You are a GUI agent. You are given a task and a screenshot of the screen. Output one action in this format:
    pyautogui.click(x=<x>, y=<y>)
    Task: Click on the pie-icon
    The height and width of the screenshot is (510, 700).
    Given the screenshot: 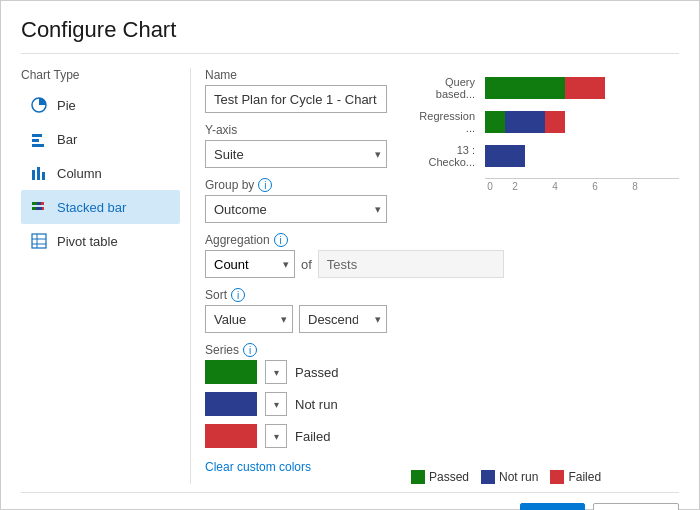 What is the action you would take?
    pyautogui.click(x=39, y=105)
    